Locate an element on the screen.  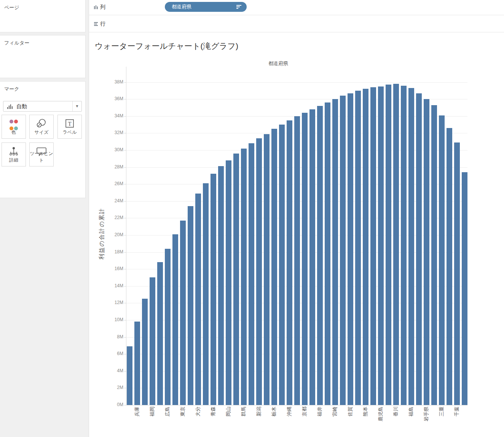
x-tick-label: 栃木 is located at coordinates (274, 418).